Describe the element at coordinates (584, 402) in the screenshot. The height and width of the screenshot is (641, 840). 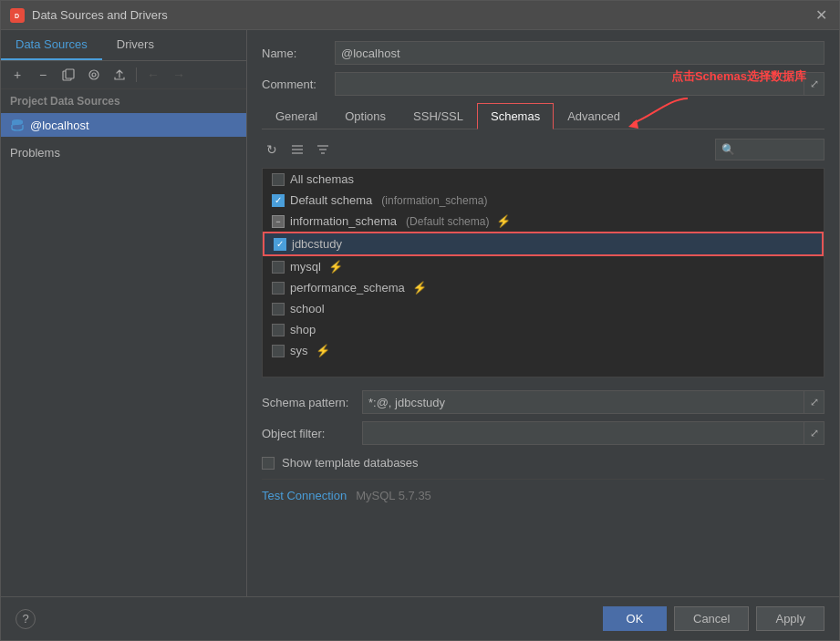
I see `schema-pattern-input` at that location.